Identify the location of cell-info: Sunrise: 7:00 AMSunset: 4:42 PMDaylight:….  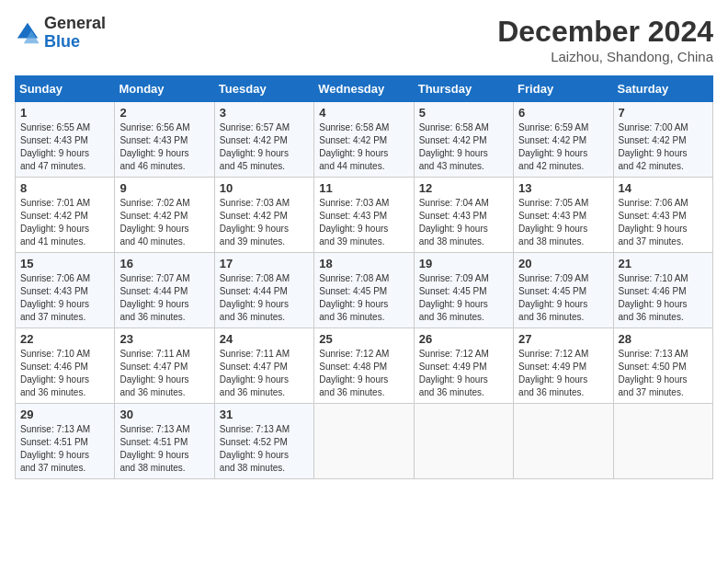
(664, 147).